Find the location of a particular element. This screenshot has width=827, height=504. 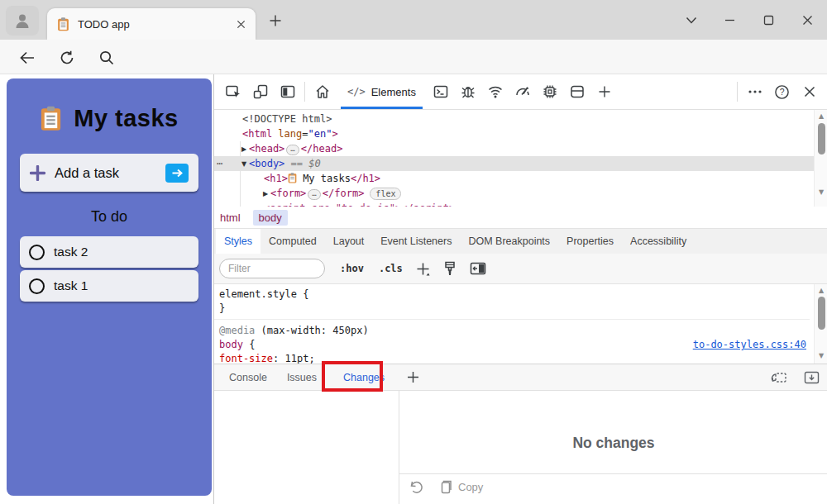

tab-elements: </> Elements is located at coordinates (382, 92).